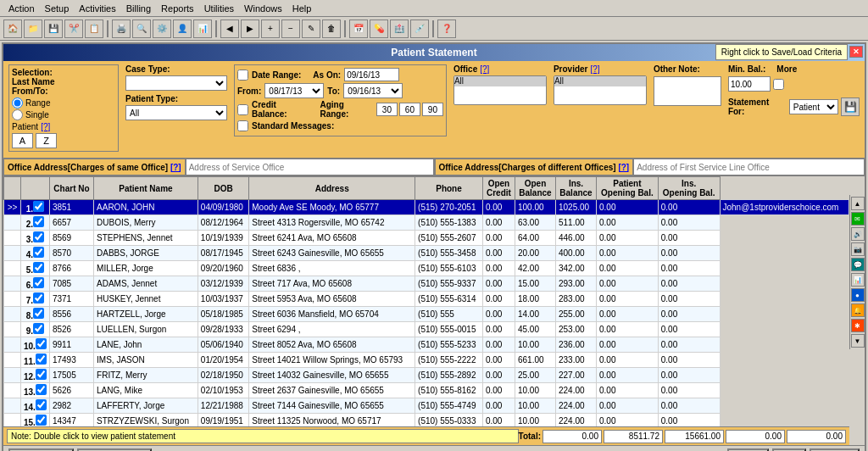 This screenshot has height=451, width=868. Describe the element at coordinates (373, 91) in the screenshot. I see `to-date-select: 09/16/13` at that location.